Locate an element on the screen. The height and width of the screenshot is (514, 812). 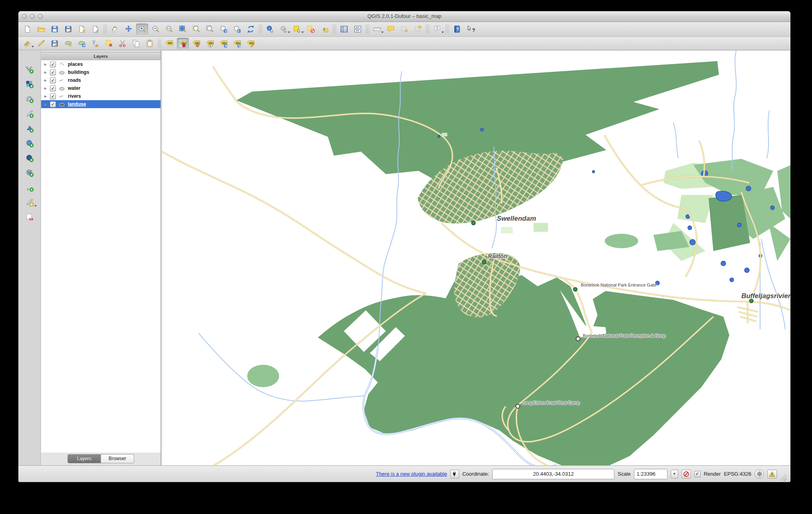
node-tool-icon is located at coordinates (95, 43).